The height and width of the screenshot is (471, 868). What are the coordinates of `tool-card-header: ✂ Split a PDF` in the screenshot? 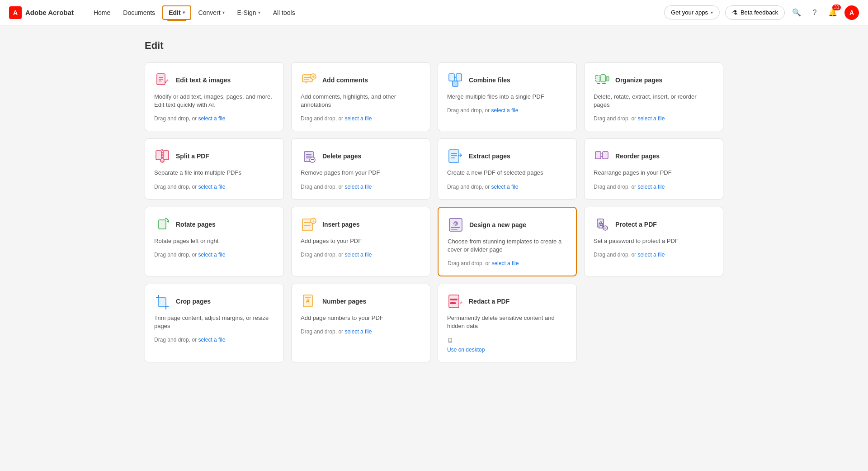 It's located at (214, 156).